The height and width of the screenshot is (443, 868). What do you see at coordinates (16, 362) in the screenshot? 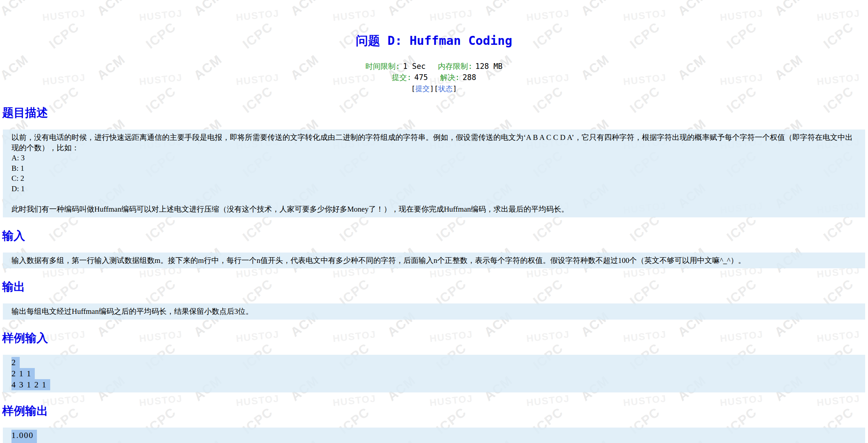
I see `selected-text: 2` at bounding box center [16, 362].